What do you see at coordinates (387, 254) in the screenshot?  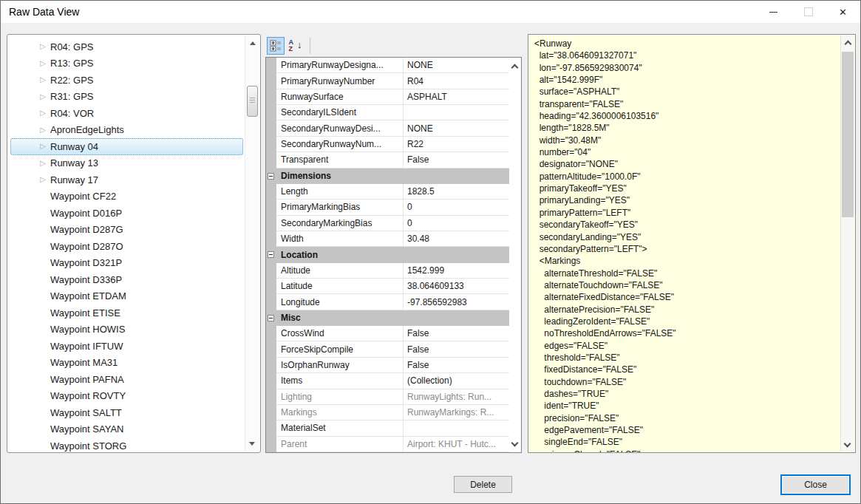 I see `property-category-row: Location` at bounding box center [387, 254].